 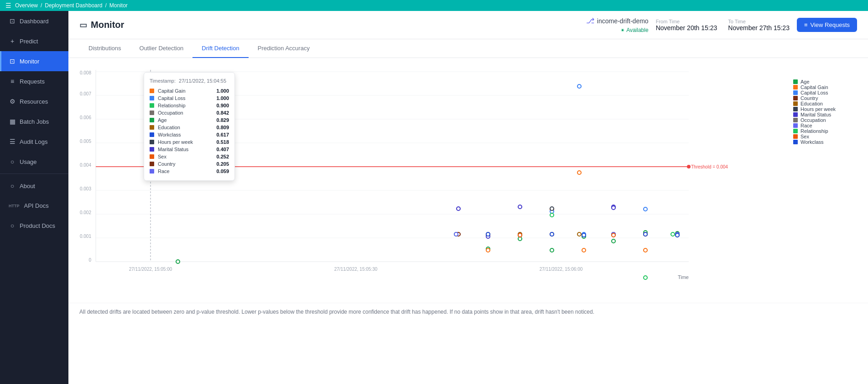 What do you see at coordinates (189, 171) in the screenshot?
I see `tooltip-row: Race 0.059` at bounding box center [189, 171].